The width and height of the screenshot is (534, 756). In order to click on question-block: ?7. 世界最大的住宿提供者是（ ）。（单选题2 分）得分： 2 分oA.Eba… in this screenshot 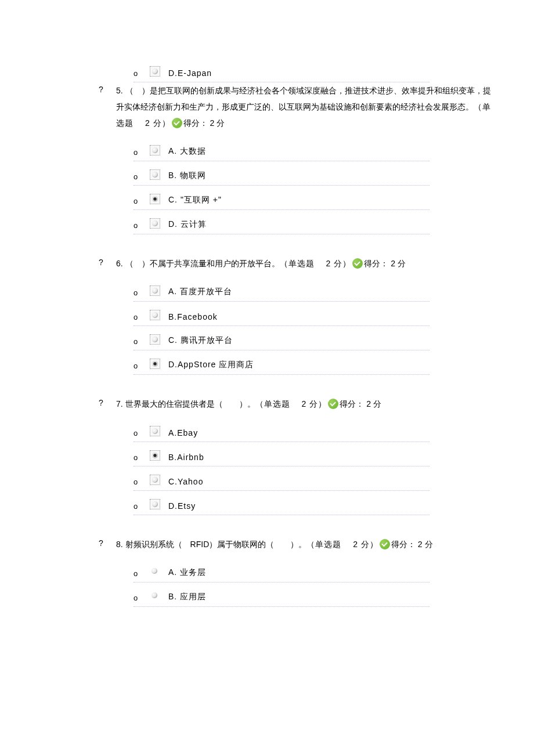, I will do `click(267, 455)`.